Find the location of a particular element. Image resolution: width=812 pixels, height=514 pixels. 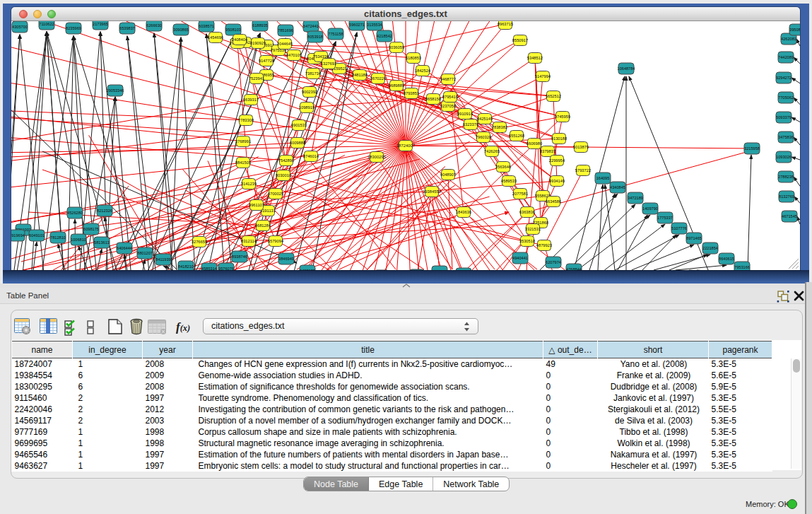

svg-text: 7960328 is located at coordinates (483, 137).